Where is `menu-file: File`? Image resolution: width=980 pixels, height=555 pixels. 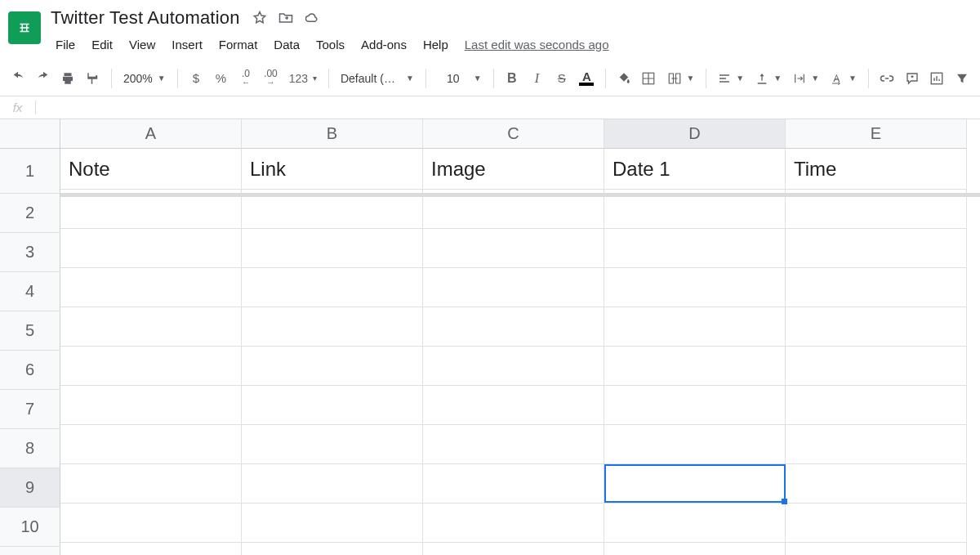 menu-file: File is located at coordinates (65, 44).